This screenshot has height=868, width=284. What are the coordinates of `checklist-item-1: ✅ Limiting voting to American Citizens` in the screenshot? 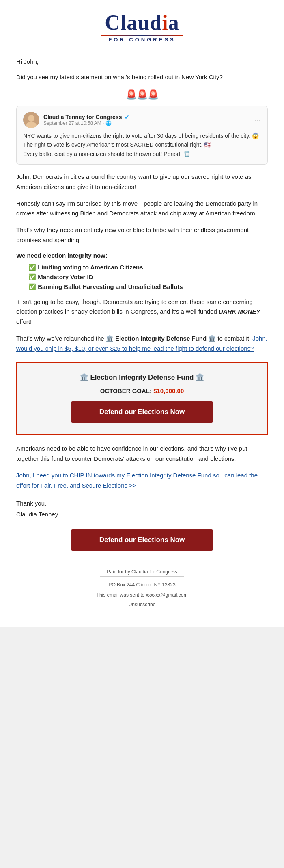 It's located at (148, 267).